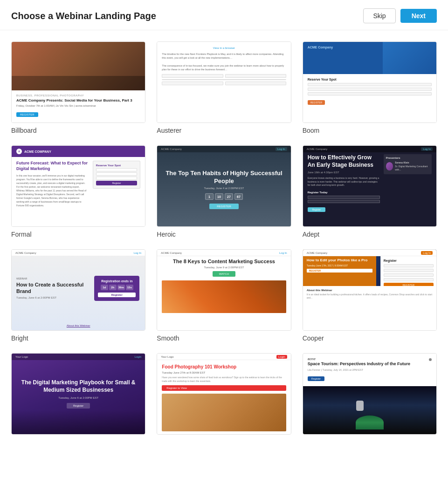 Image resolution: width=448 pixels, height=477 pixels. I want to click on heroic-company: ACME Company, so click(172, 149).